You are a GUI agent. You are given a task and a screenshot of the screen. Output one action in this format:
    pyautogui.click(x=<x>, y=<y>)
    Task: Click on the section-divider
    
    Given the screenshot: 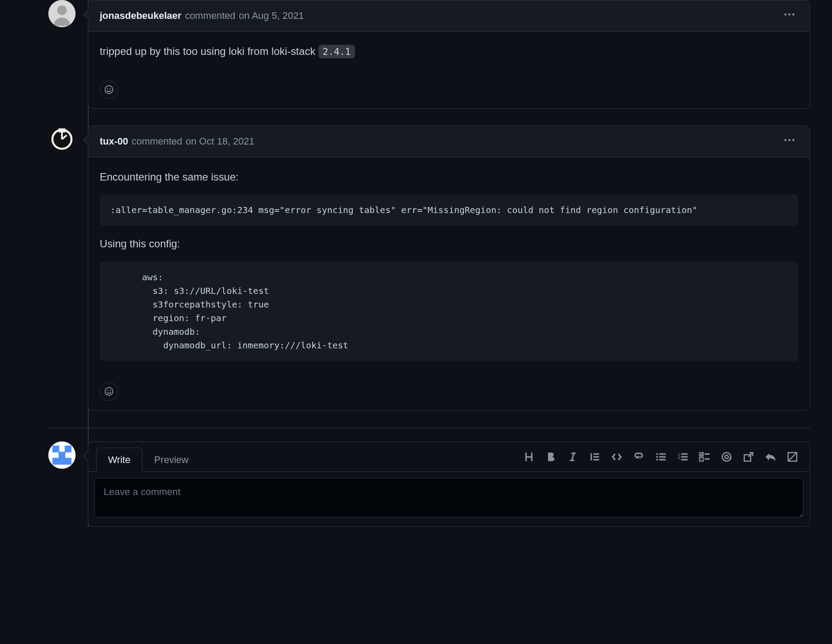 What is the action you would take?
    pyautogui.click(x=429, y=428)
    